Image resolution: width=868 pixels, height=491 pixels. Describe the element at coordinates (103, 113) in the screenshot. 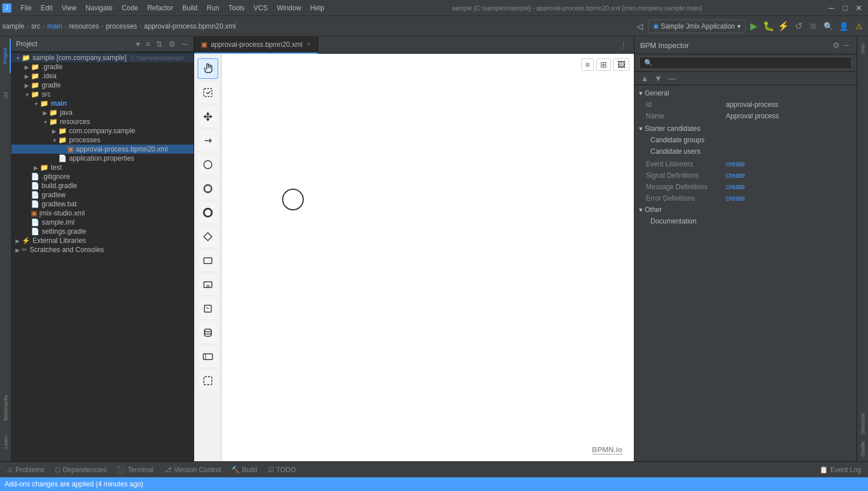

I see `tree-item-java: ▶ 📁 java` at that location.